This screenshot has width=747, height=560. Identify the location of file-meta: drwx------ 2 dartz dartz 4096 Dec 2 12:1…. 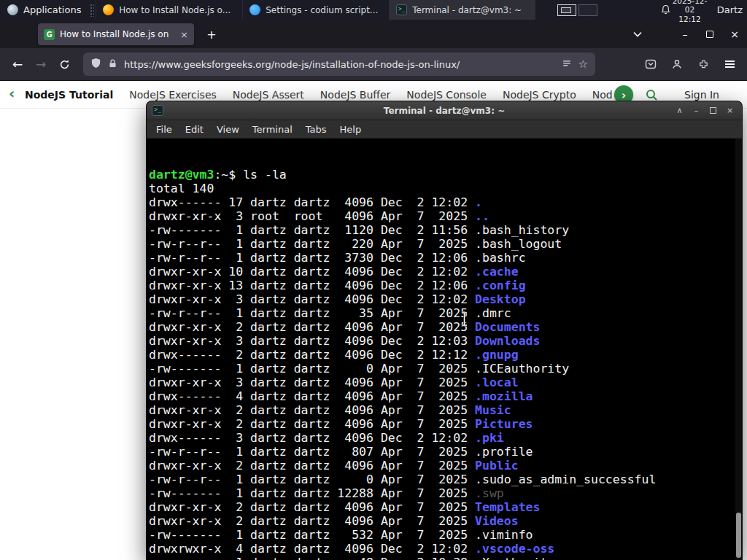
(312, 354).